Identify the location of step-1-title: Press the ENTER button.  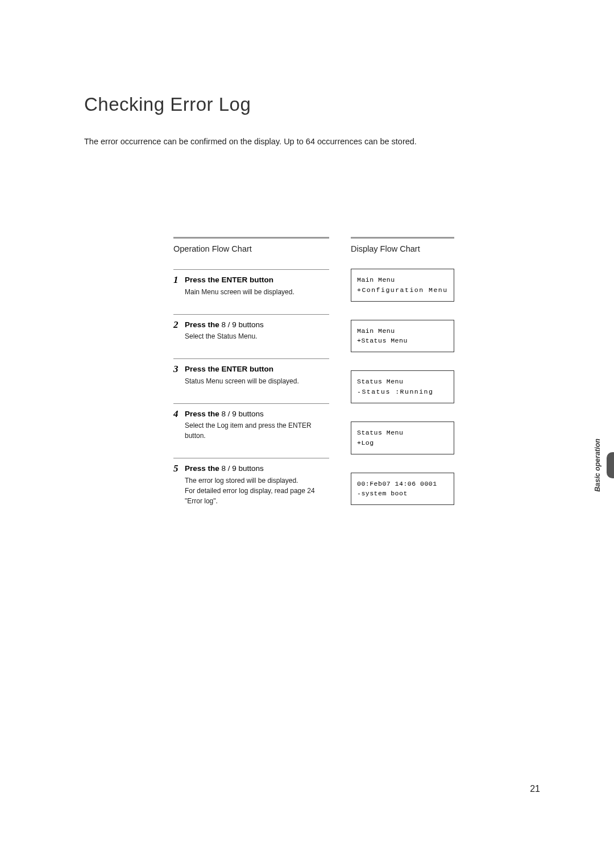
(257, 280).